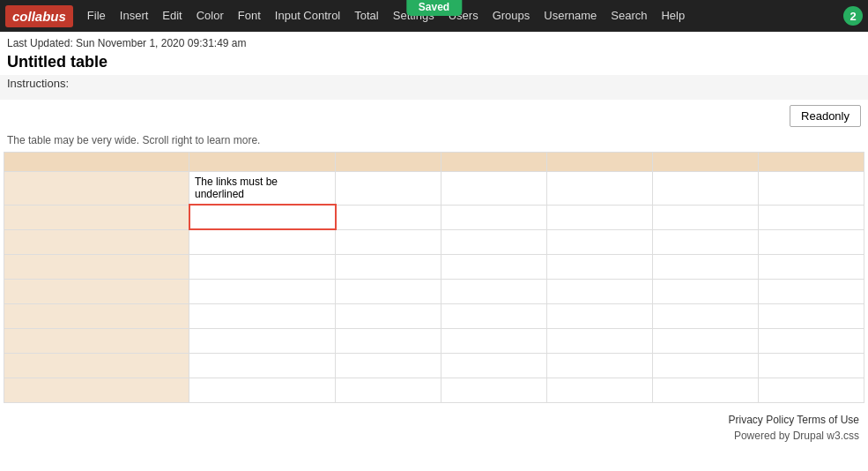 The width and height of the screenshot is (868, 471). I want to click on table-header-row, so click(434, 162).